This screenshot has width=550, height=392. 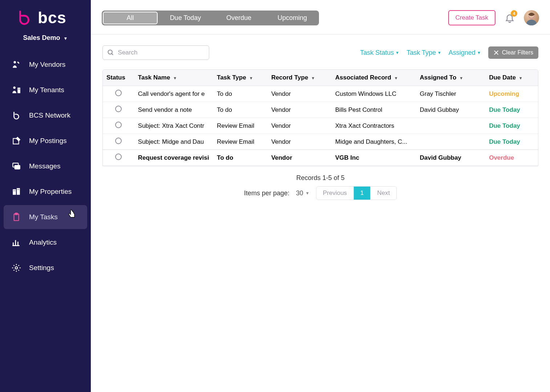 I want to click on cell-task-name: Subject: Xtra Xact Contr, so click(x=174, y=126).